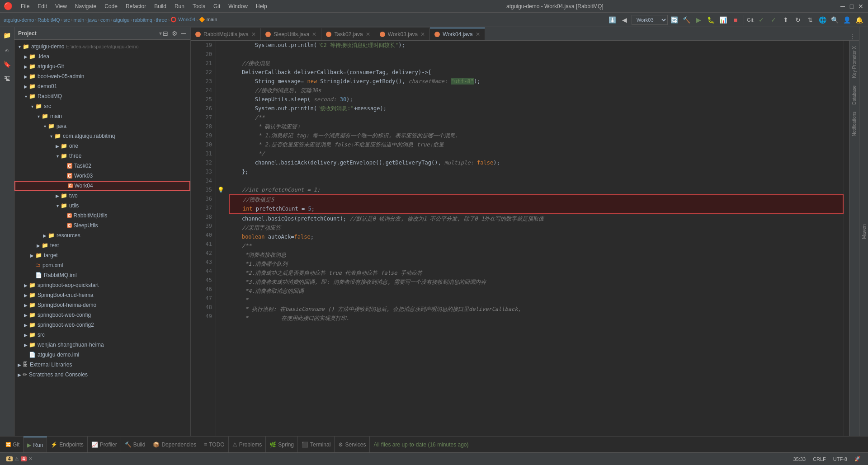 The width and height of the screenshot is (868, 465). Describe the element at coordinates (261, 6) in the screenshot. I see `menu-help: Help` at that location.